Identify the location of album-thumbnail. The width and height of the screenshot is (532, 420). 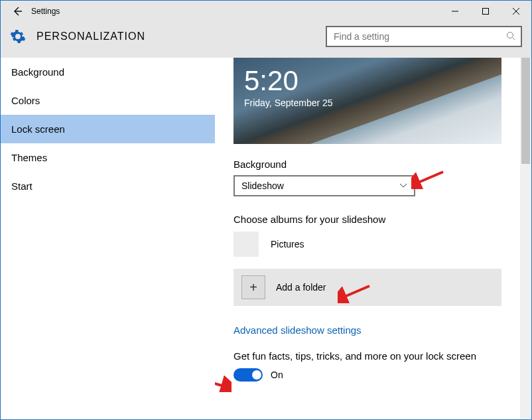
(246, 244).